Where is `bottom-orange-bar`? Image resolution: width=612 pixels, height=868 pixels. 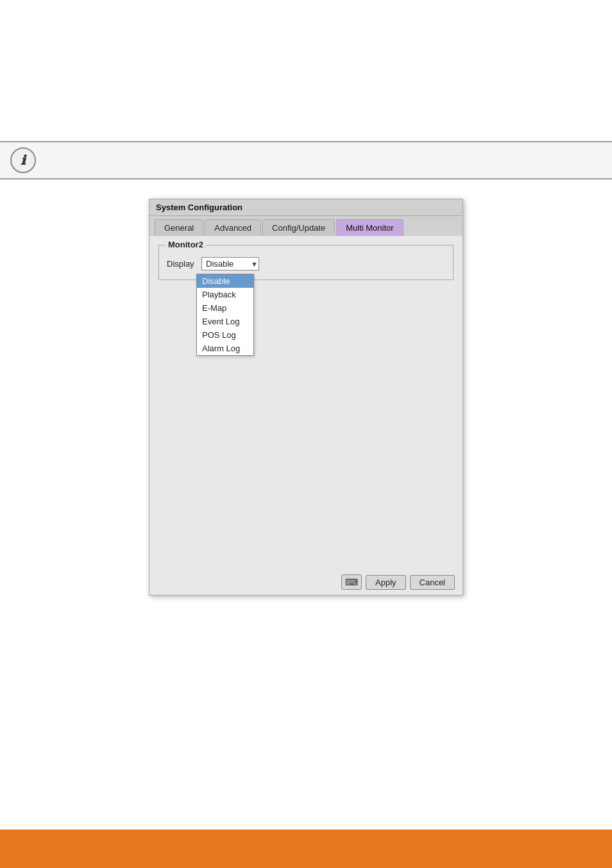
bottom-orange-bar is located at coordinates (306, 849).